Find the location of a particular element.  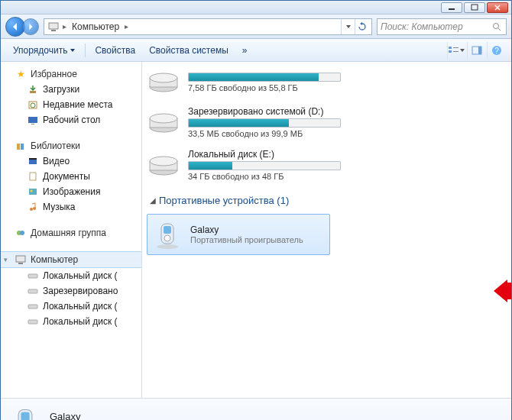

drive-name: Локальный диск (E:) is located at coordinates (264, 154).